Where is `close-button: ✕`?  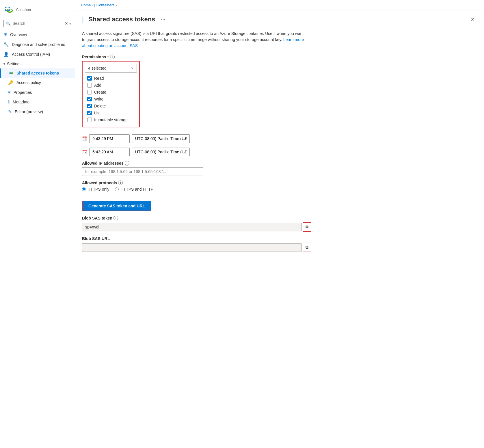 close-button: ✕ is located at coordinates (472, 19).